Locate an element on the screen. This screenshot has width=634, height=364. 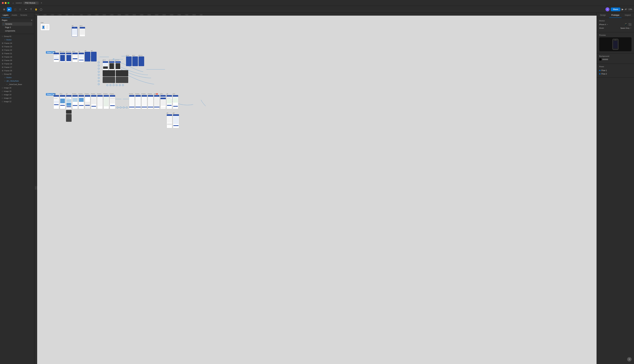
frame-p0-3: p0-3 is located at coordinates (75, 56).